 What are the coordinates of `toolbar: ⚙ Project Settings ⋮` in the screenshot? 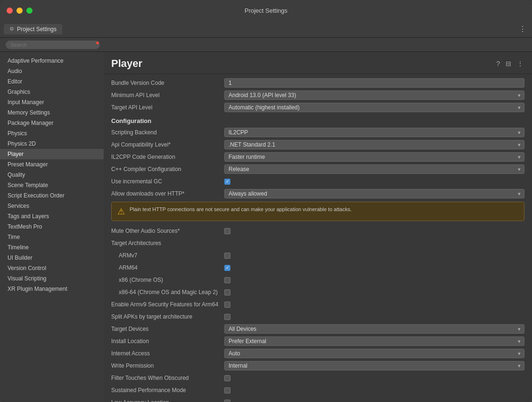 It's located at (266, 29).